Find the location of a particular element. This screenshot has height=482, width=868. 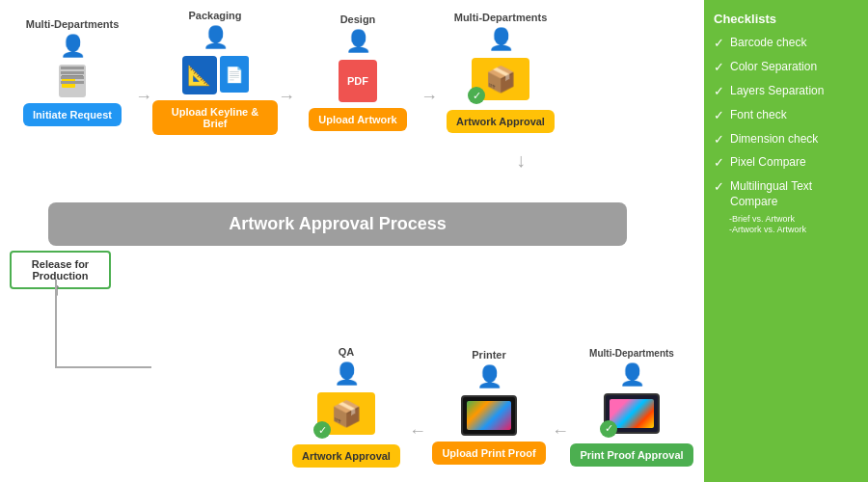

arrow-bottom-1: ← is located at coordinates (418, 432).